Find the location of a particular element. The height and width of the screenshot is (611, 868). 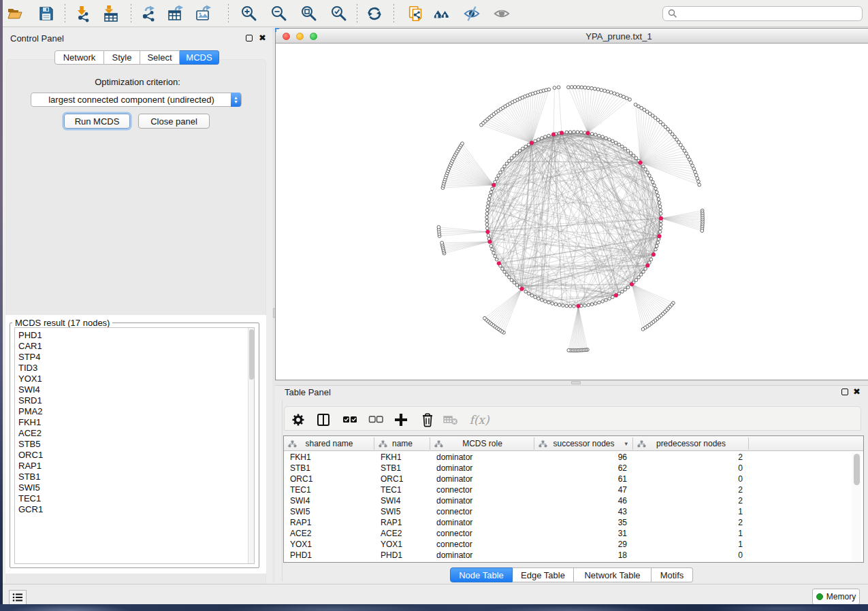

horizontal-splitter is located at coordinates (572, 382).